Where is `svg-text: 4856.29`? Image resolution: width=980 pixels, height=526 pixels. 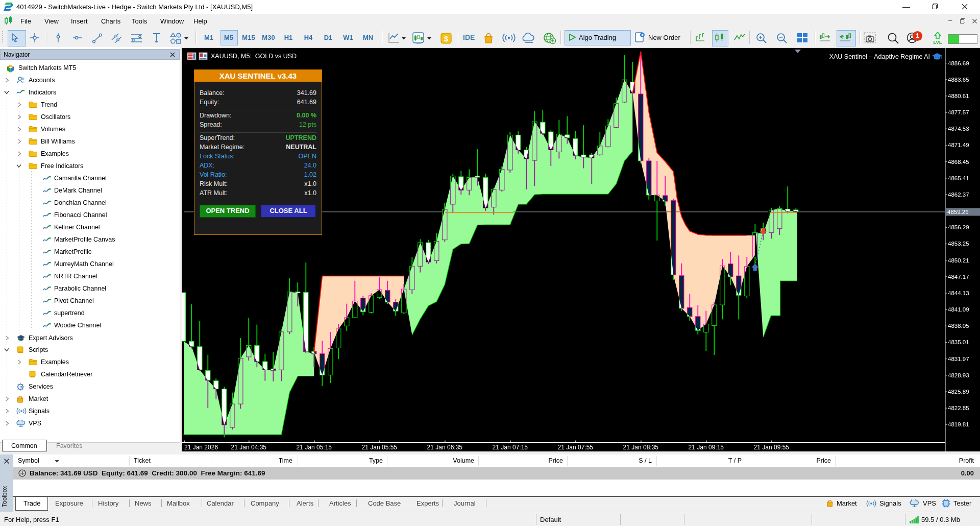 svg-text: 4856.29 is located at coordinates (959, 227).